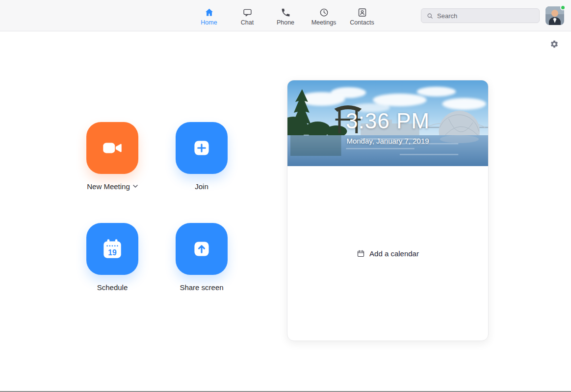  What do you see at coordinates (324, 23) in the screenshot?
I see `tab-meetings-label: Meetings` at bounding box center [324, 23].